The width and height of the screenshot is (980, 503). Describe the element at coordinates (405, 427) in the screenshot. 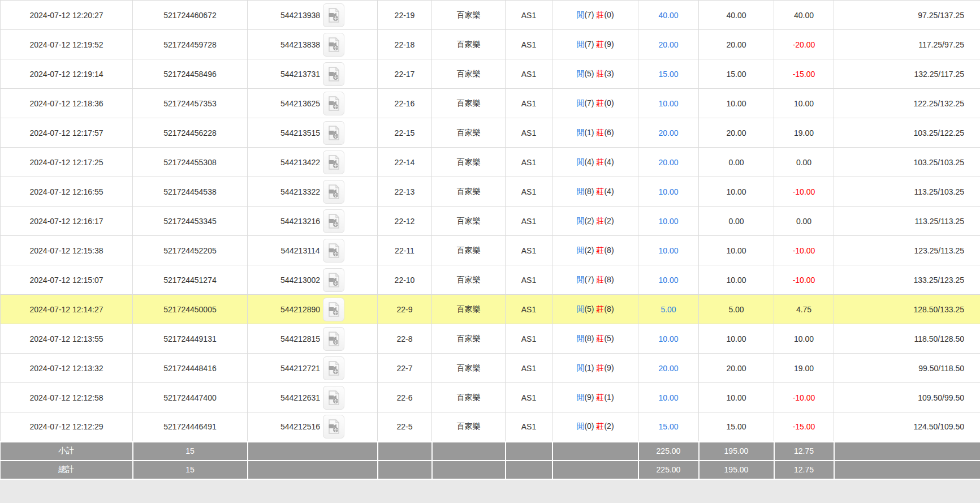

I see `table-round: 22-5` at that location.